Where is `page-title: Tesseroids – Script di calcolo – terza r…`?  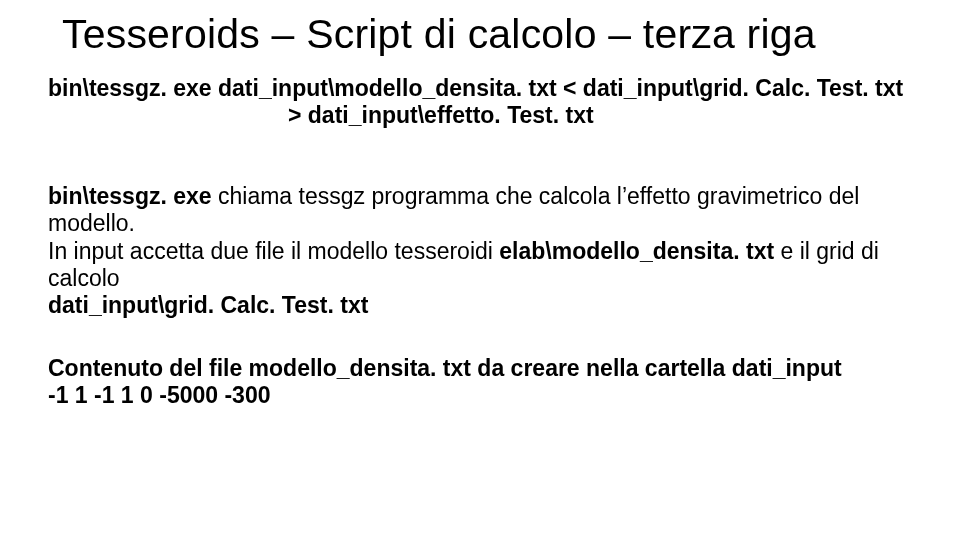
page-title: Tesseroids – Script di calcolo – terza r… is located at coordinates (487, 34).